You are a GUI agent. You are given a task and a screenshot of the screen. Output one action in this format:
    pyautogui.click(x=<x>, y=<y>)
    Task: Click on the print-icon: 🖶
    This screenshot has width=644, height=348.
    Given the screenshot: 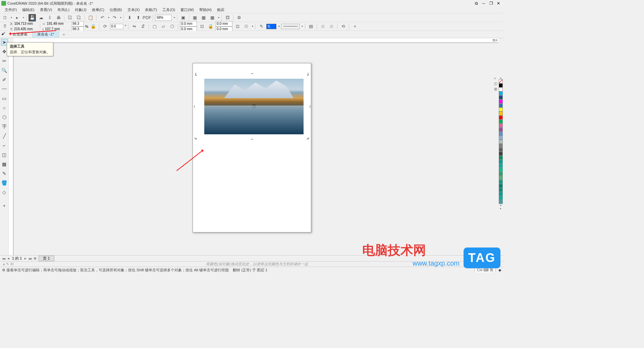 What is the action you would take?
    pyautogui.click(x=58, y=18)
    